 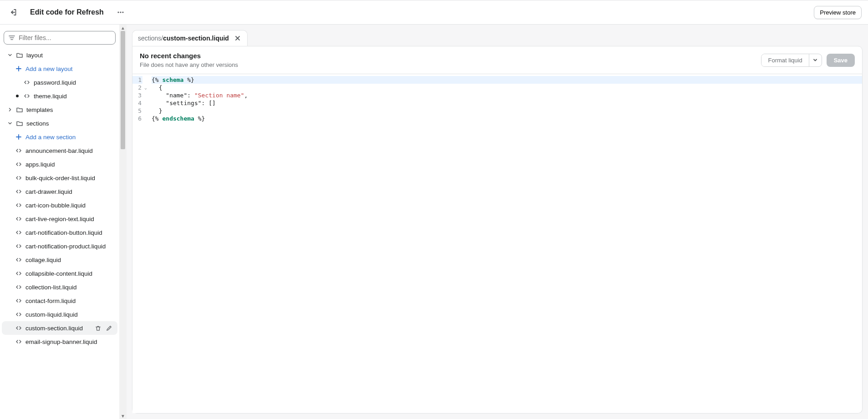 What do you see at coordinates (146, 87) in the screenshot?
I see `fold-icon: ⌄` at bounding box center [146, 87].